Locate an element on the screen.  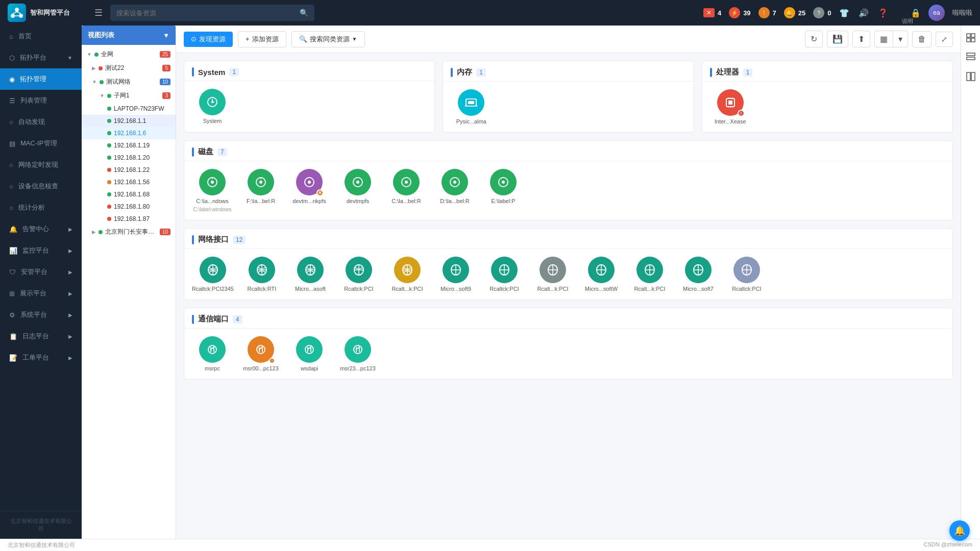
resource-disk-5: C:\la...bel:R is located at coordinates (406, 191).